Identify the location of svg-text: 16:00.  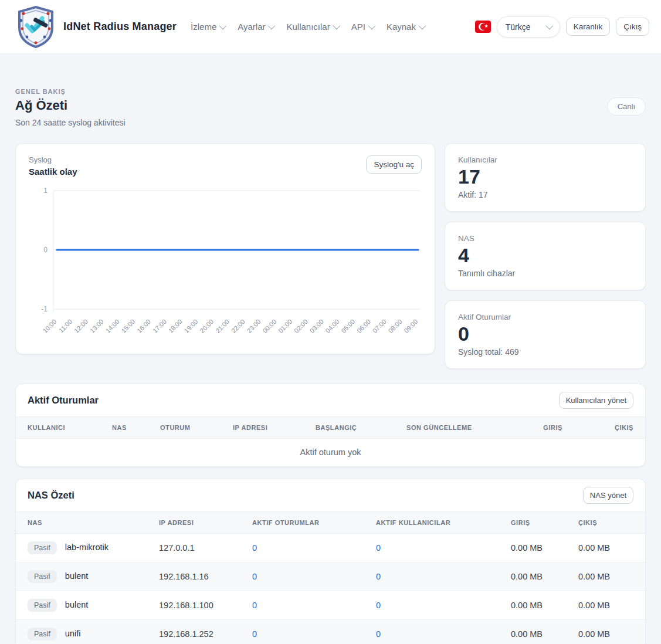
(144, 326).